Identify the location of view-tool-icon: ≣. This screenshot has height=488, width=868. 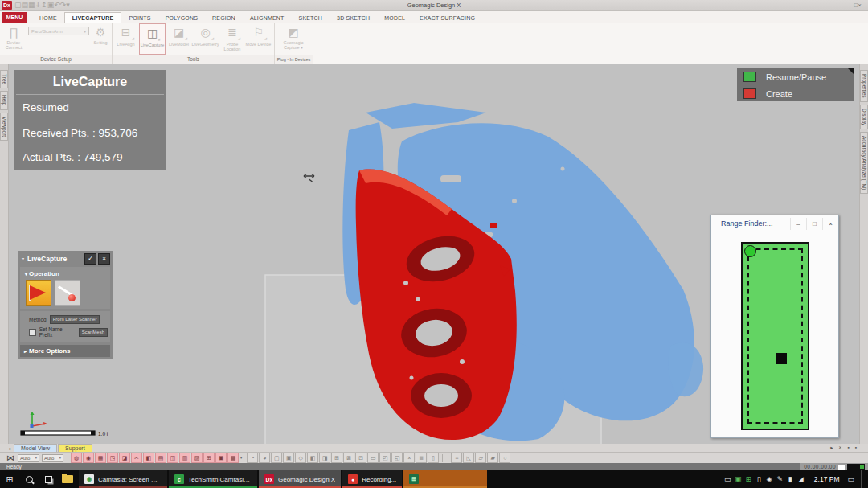
(421, 458).